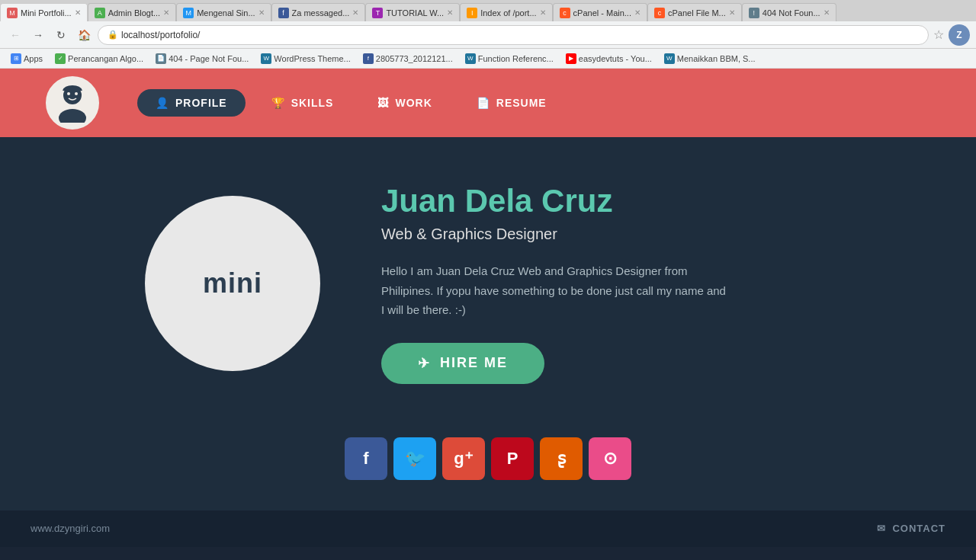 This screenshot has height=560, width=976. What do you see at coordinates (939, 35) in the screenshot?
I see `bookmark-star: ☆` at bounding box center [939, 35].